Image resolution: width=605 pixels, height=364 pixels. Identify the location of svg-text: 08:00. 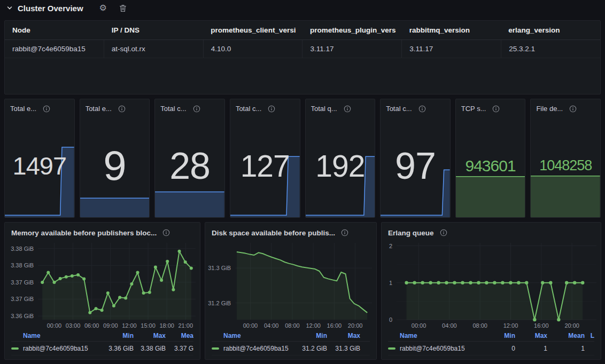
(480, 326).